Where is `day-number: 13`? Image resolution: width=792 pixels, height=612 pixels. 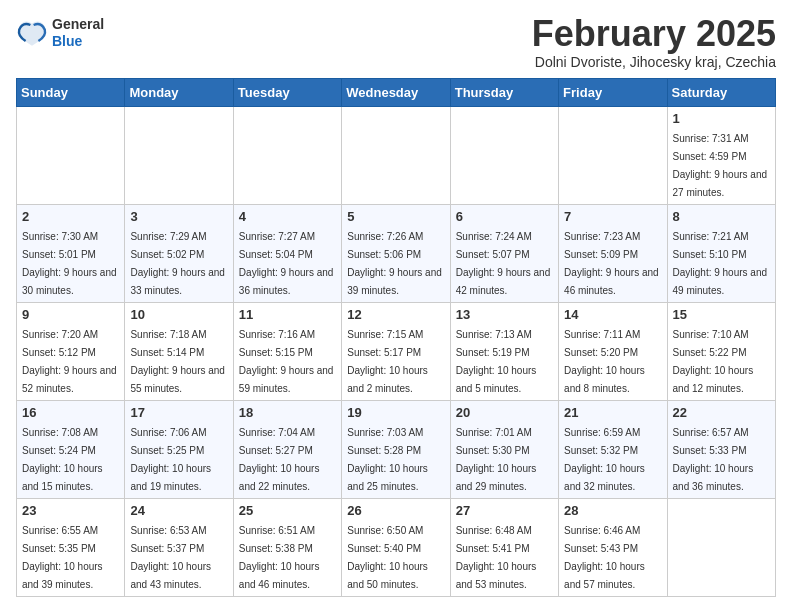 day-number: 13 is located at coordinates (504, 314).